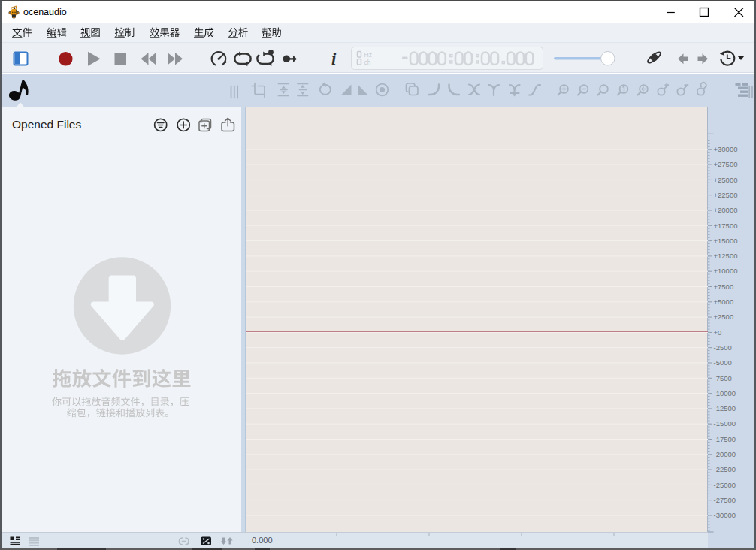  Describe the element at coordinates (723, 379) in the screenshot. I see `svg-text: -7500` at that location.